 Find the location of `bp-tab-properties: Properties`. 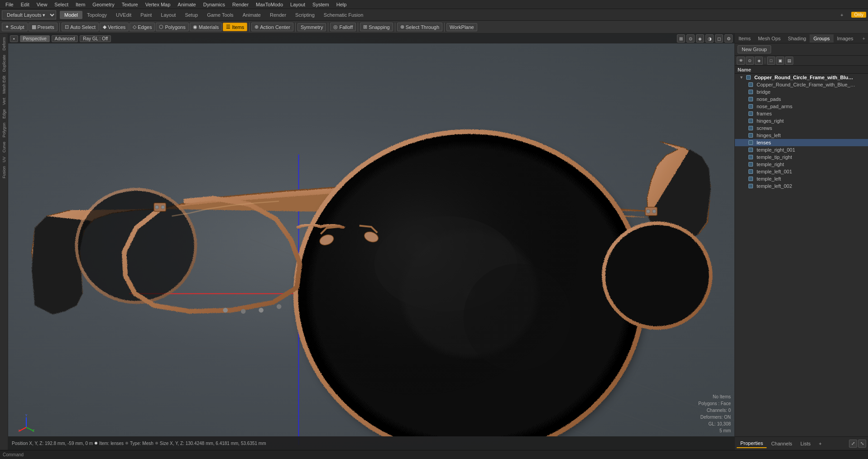

bp-tab-properties: Properties is located at coordinates (752, 444).